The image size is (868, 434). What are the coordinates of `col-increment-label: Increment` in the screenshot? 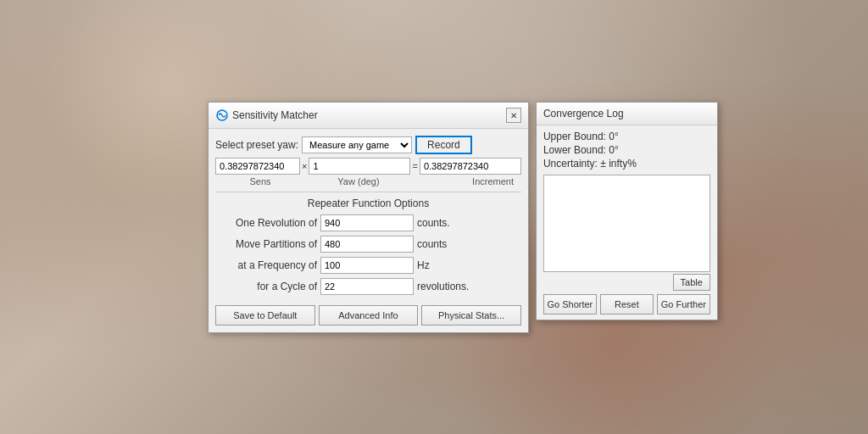 It's located at (463, 181).